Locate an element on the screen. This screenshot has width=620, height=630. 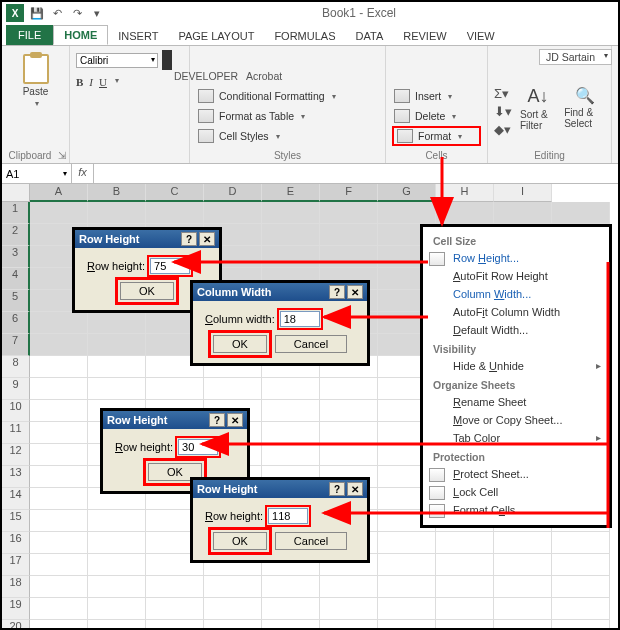
col-header: H is located at coordinates (465, 193).